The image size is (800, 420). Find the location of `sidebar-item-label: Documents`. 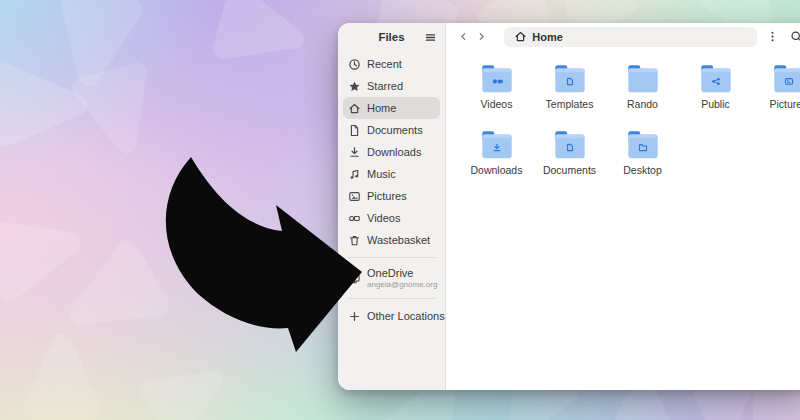

sidebar-item-label: Documents is located at coordinates (395, 130).